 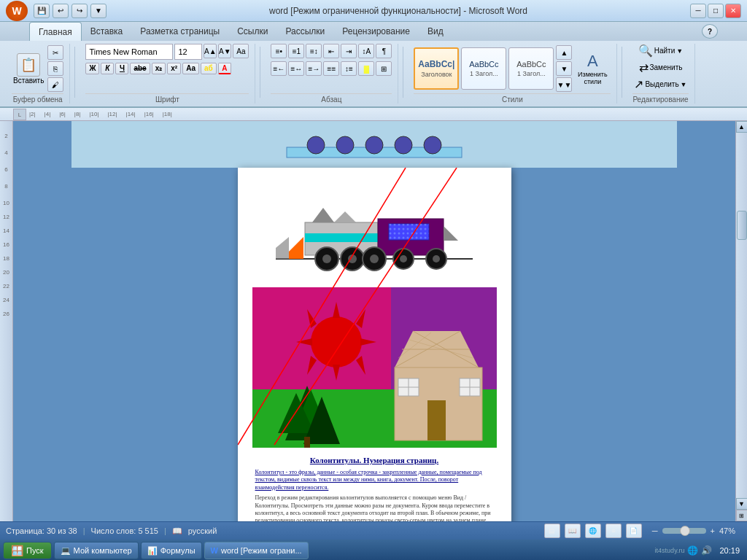 I want to click on find-button: 🔍 Найти ▼, so click(x=661, y=51).